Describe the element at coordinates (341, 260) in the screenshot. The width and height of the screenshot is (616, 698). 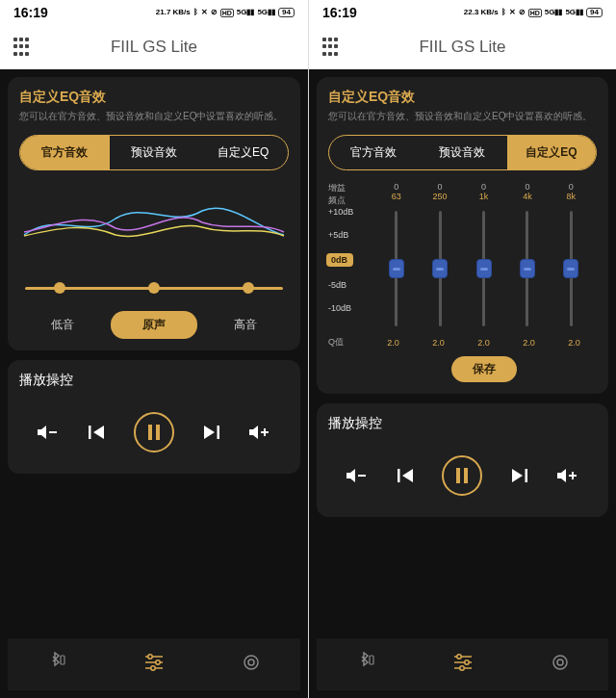
I see `eq-y-axis: +10dB +5dB 0dB -5dB -10dB` at that location.